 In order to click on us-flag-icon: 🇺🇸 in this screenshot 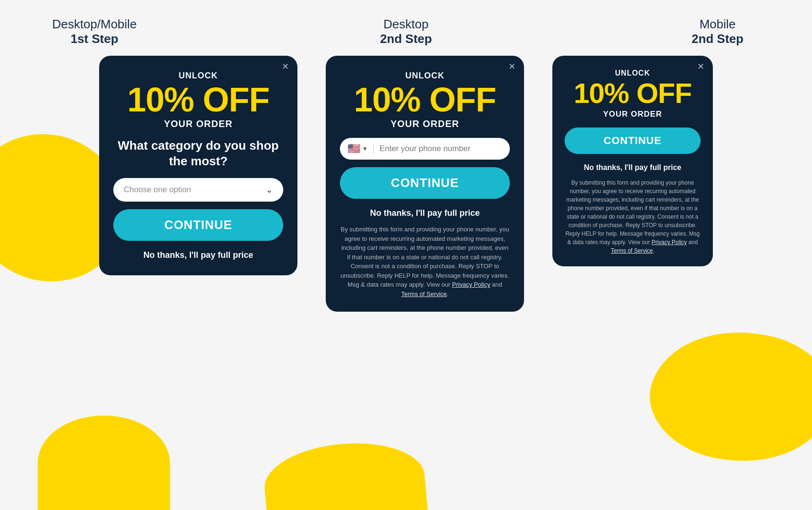, I will do `click(354, 149)`.